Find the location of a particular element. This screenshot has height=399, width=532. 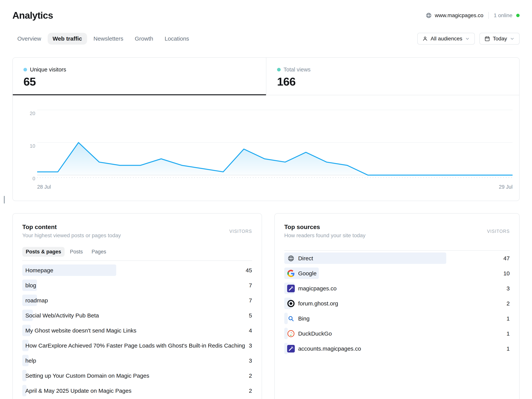

row-label: Homepage is located at coordinates (38, 270).